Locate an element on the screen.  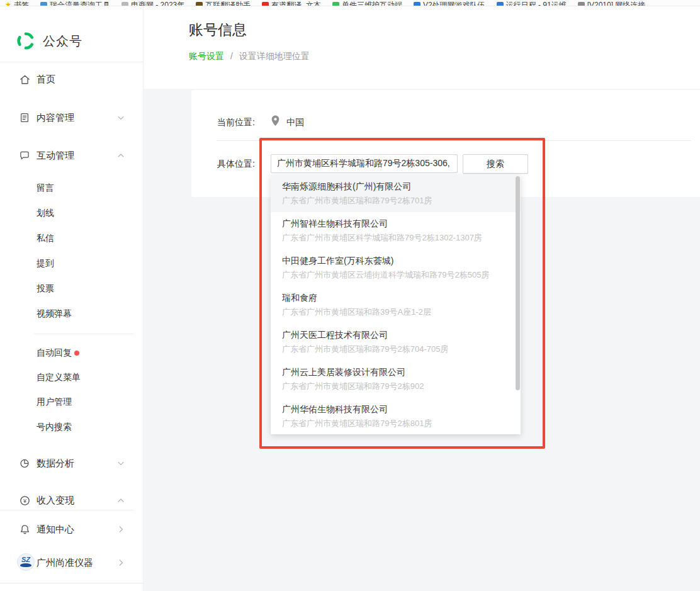
bookmark-label: 电商网 - 2023年 is located at coordinates (157, 4).